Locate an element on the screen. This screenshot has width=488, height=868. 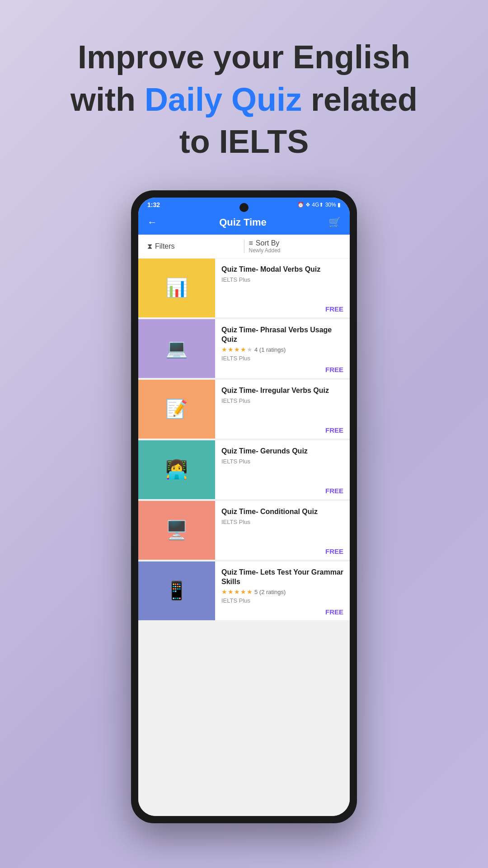
sort-label: ≡ Sort By is located at coordinates (264, 243).